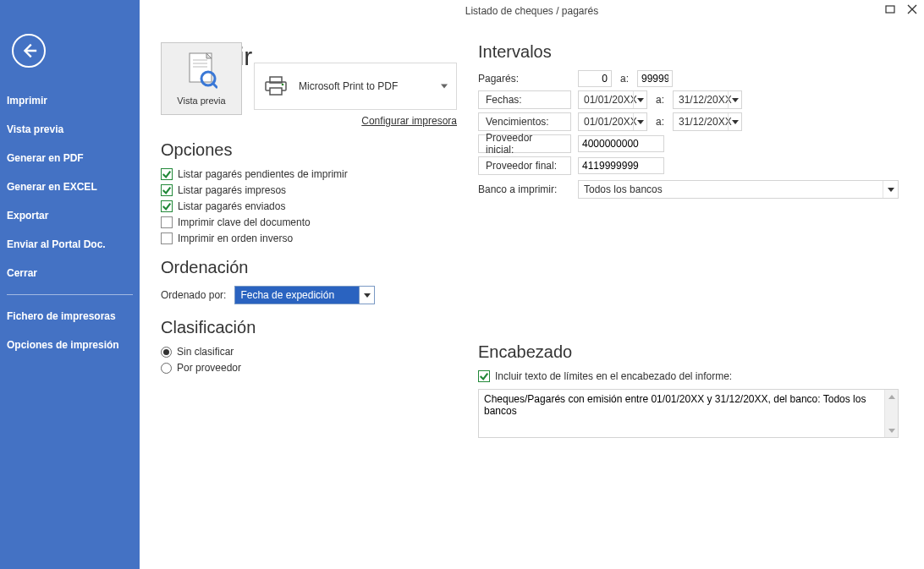  Describe the element at coordinates (297, 295) in the screenshot. I see `ordenado-por-value: Fecha de expedición` at that location.